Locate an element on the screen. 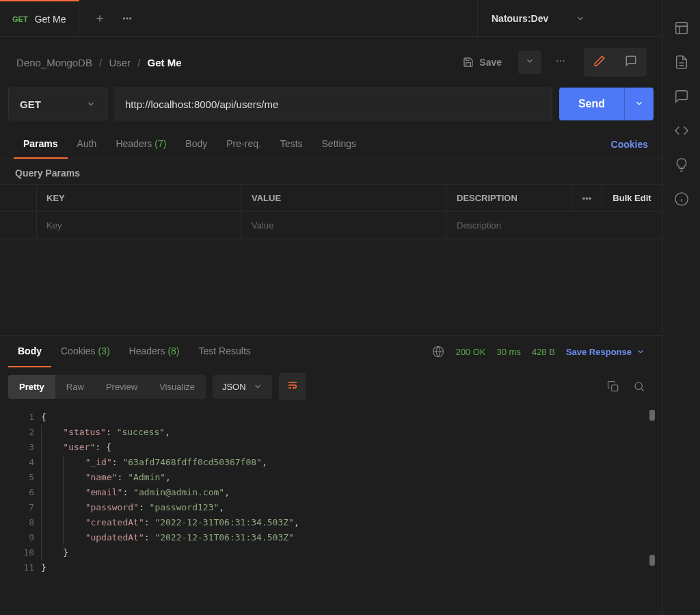 This screenshot has width=700, height=615. tab-method-badge: GET is located at coordinates (21, 19).